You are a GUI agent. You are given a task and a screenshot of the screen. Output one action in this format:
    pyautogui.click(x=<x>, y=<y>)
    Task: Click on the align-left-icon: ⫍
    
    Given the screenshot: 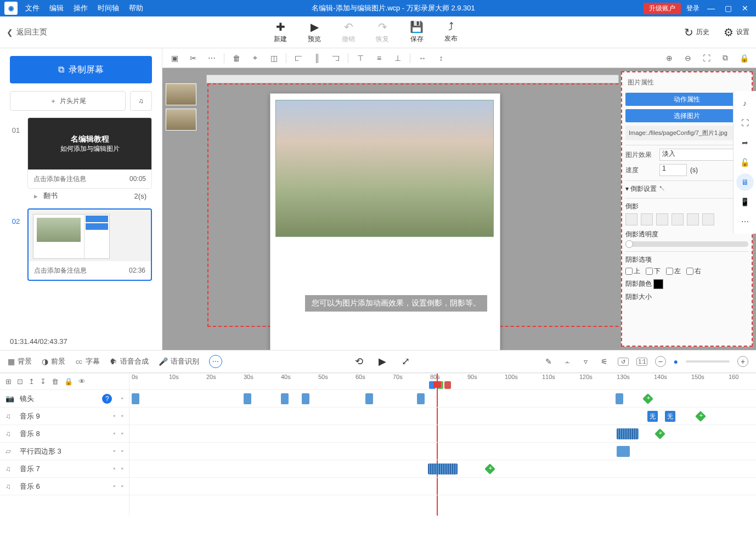 What is the action you would take?
    pyautogui.click(x=298, y=58)
    